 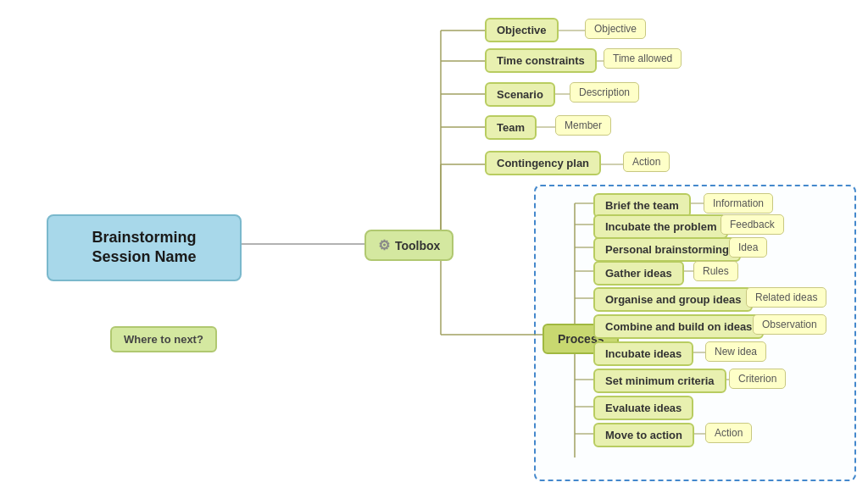 What do you see at coordinates (643, 58) in the screenshot?
I see `time-value-node: Time allowed` at bounding box center [643, 58].